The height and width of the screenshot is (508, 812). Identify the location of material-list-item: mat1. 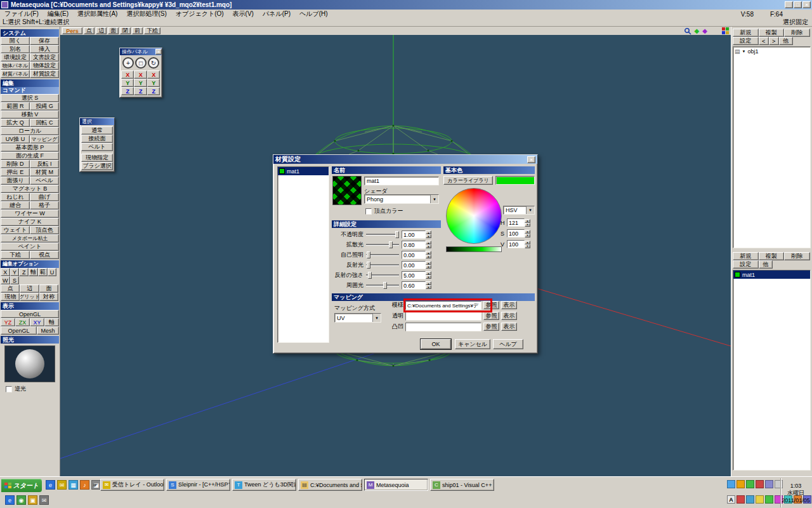
(303, 171).